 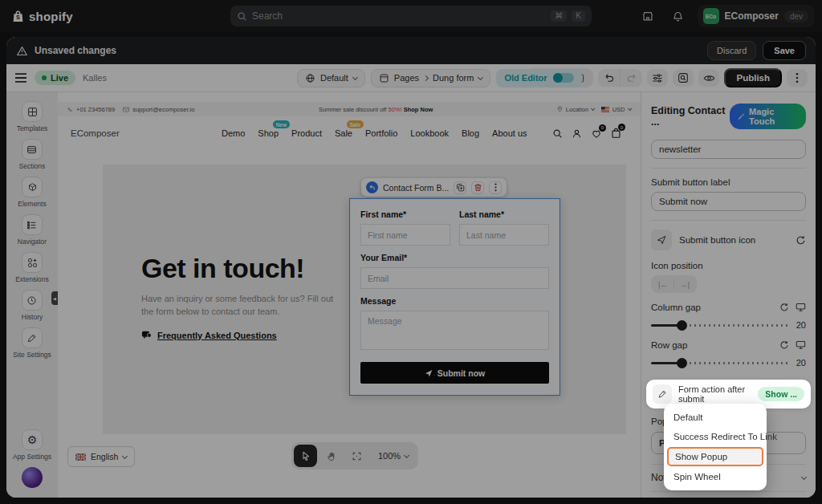 What do you see at coordinates (715, 437) in the screenshot?
I see `dropdown-option-success-redirect: Success Redirect To Link` at bounding box center [715, 437].